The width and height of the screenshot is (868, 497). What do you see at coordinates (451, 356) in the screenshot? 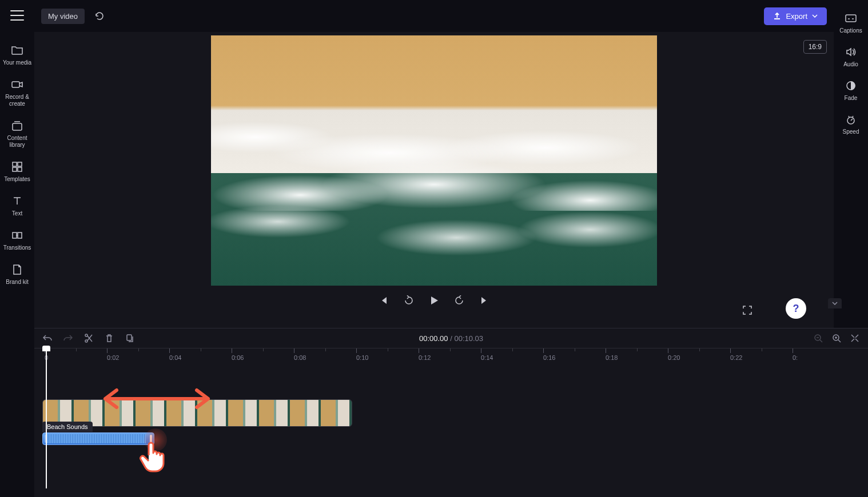
I see `timeline-ruler: 00:020:040:060:080:100:120:140:160:180:2…` at bounding box center [451, 356].